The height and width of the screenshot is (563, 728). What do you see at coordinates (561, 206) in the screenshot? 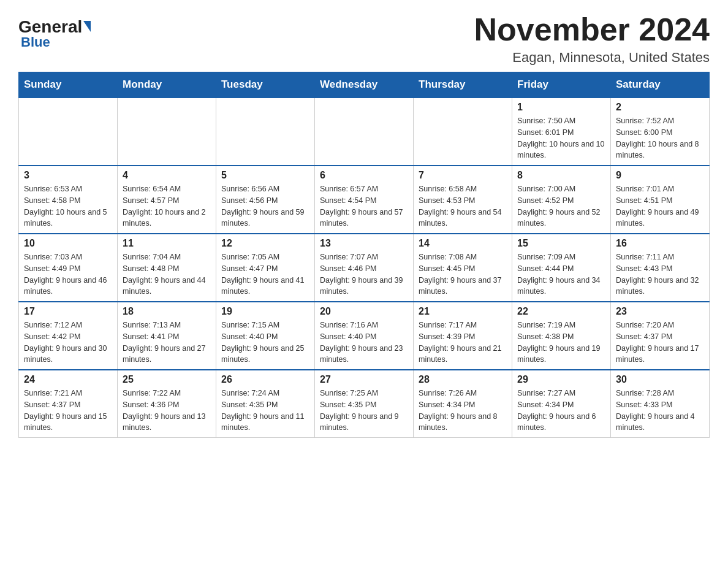
I see `day-detail: Sunrise: 7:00 AMSunset: 4:52 PMDaylight:…` at bounding box center [561, 206].